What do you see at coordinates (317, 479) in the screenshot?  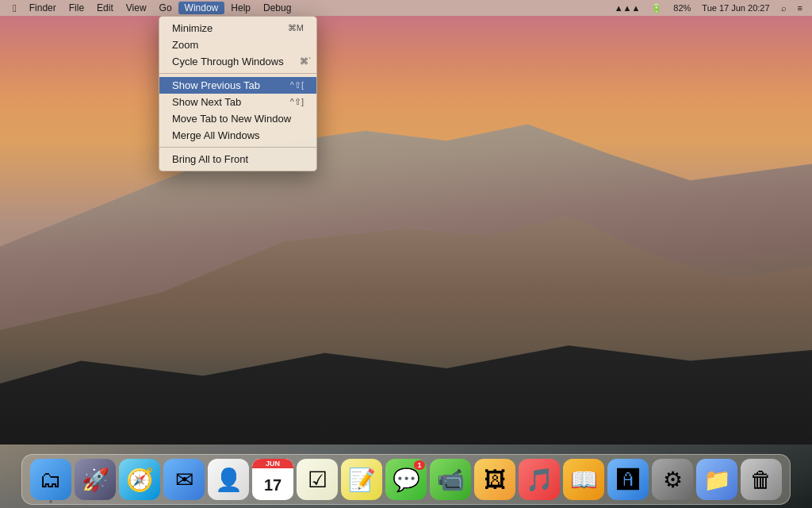 I see `reminders-icon: ☑` at bounding box center [317, 479].